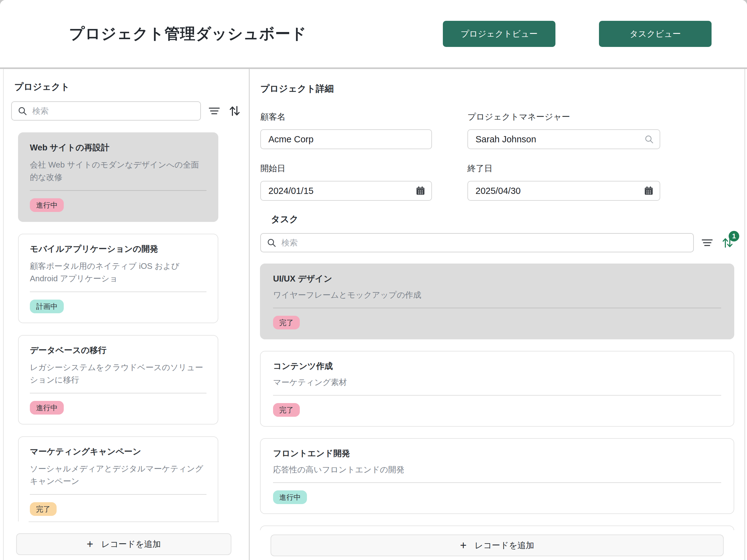 Image resolution: width=747 pixels, height=560 pixels. Describe the element at coordinates (234, 111) in the screenshot. I see `sort-arrows-icon` at that location.